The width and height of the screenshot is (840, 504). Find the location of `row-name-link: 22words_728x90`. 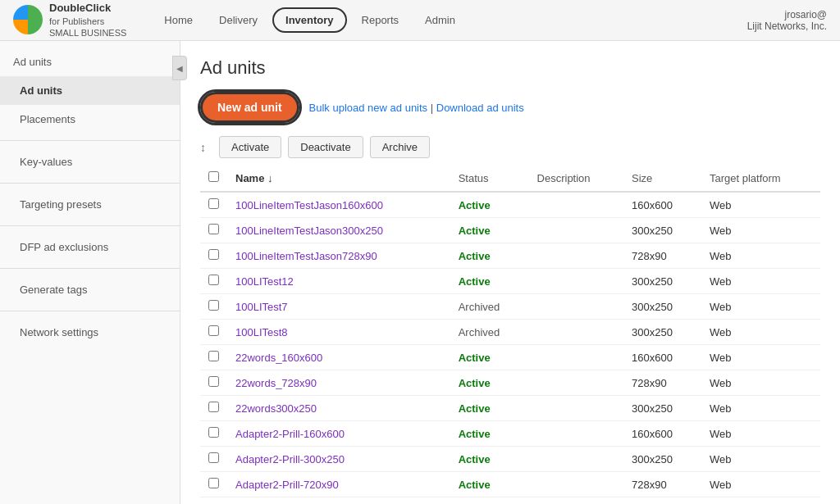

row-name-link: 22words_728x90 is located at coordinates (276, 384).